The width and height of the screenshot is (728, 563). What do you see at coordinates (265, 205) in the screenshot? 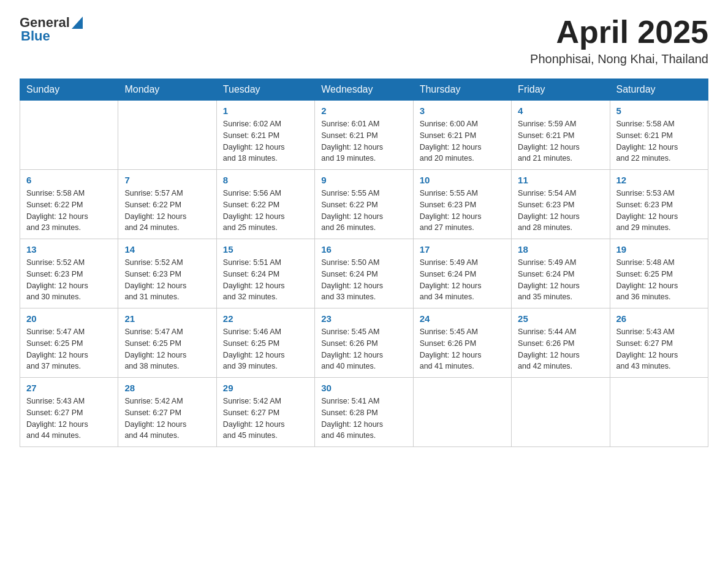
I see `calendar-day-cell: 8Sunrise: 5:56 AMSunset: 6:22 PMDaylight…` at bounding box center [265, 205].